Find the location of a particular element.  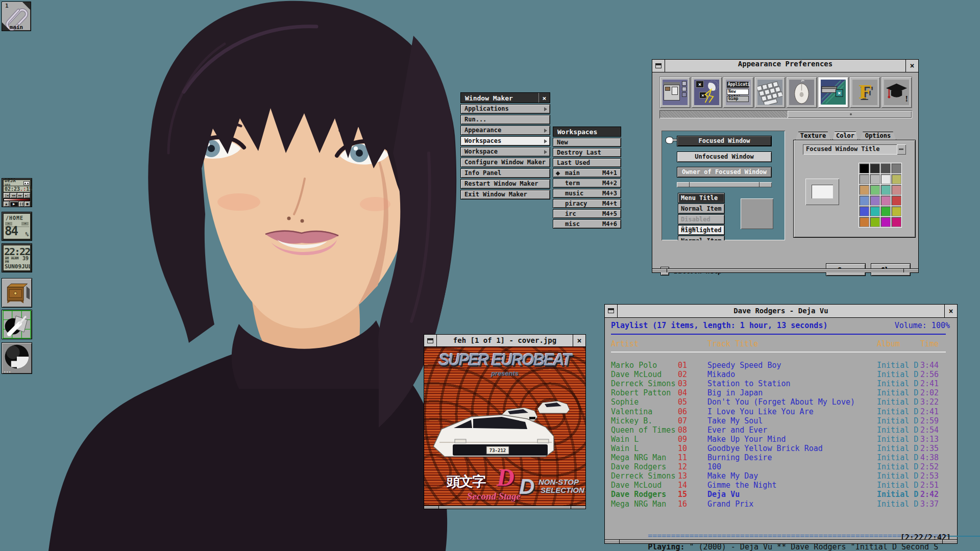

music-play-button: ▶ is located at coordinates (14, 204).